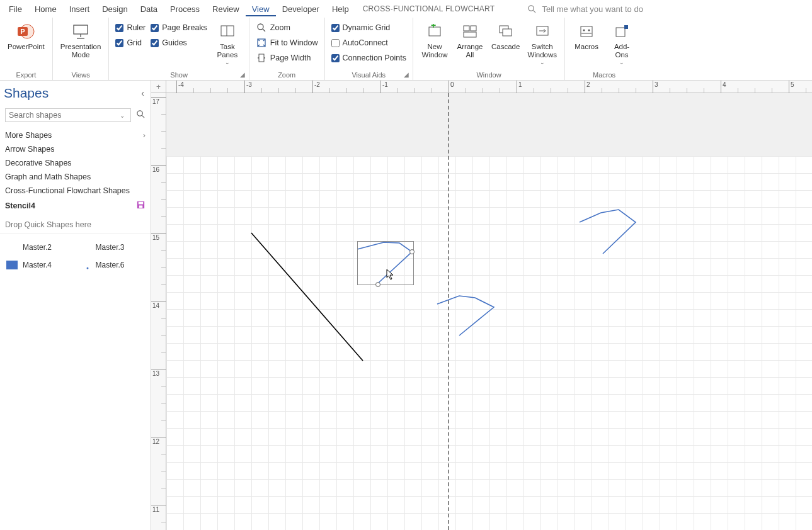 The width and height of the screenshot is (812, 530). I want to click on fit-to-window-button: Fit to Window, so click(287, 43).